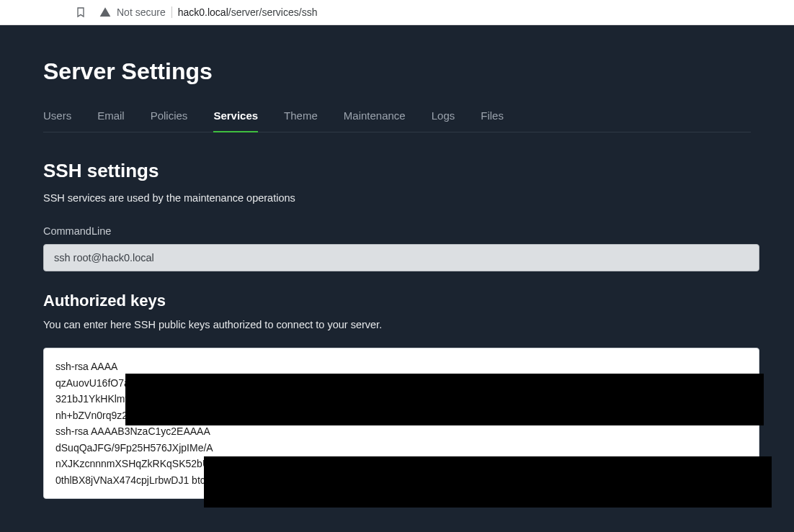 This screenshot has height=532, width=794. Describe the element at coordinates (397, 231) in the screenshot. I see `commandline-label: CommandLine` at that location.